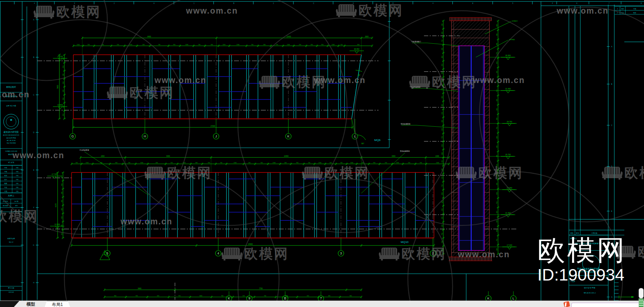 The image size is (644, 307). What do you see at coordinates (6, 172) in the screenshot?
I see `svg-text: 审核` at bounding box center [6, 172].